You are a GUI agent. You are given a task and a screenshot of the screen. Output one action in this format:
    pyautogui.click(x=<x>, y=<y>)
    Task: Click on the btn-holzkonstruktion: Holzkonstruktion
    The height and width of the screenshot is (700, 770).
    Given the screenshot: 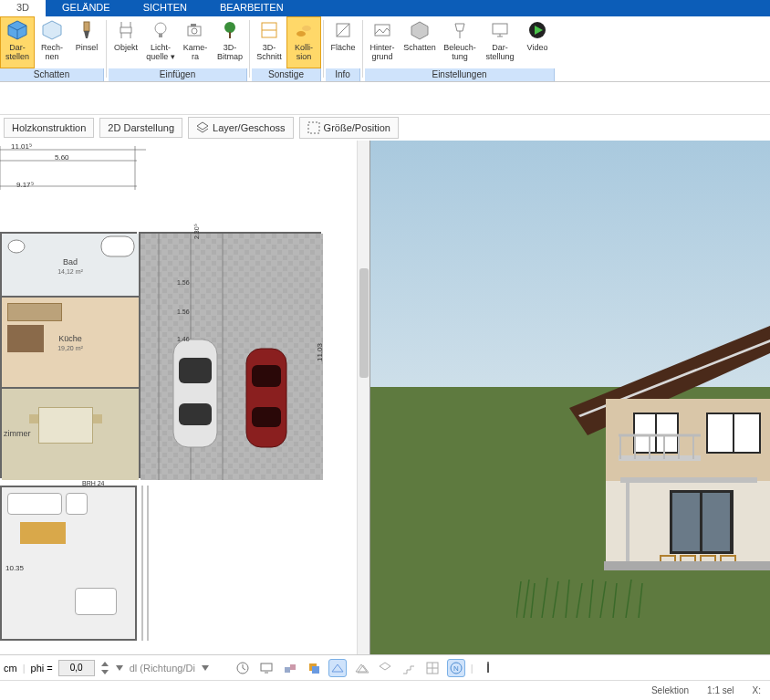 What is the action you would take?
    pyautogui.click(x=49, y=128)
    